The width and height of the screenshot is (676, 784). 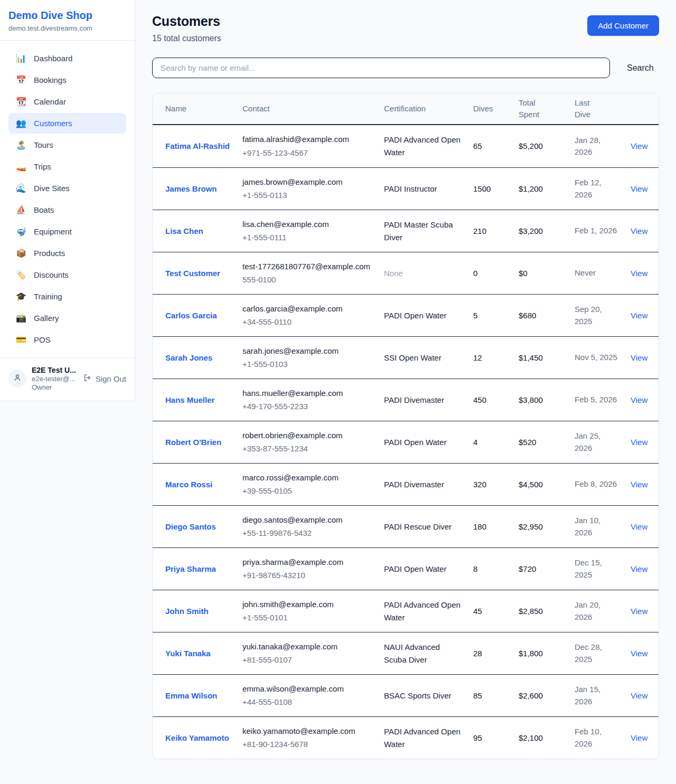 What do you see at coordinates (53, 231) in the screenshot?
I see `nav-item-label: Equipment` at bounding box center [53, 231].